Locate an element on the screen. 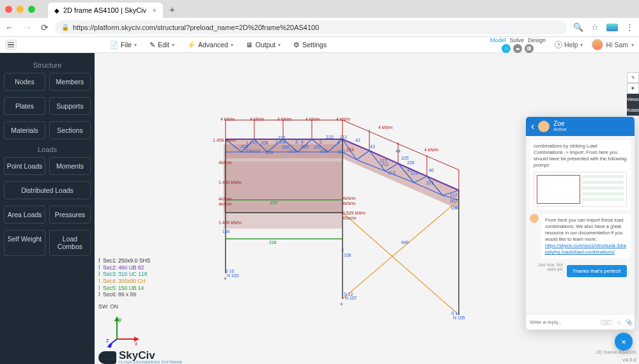 The width and height of the screenshot is (639, 364). node-label: 218 is located at coordinates (270, 152).